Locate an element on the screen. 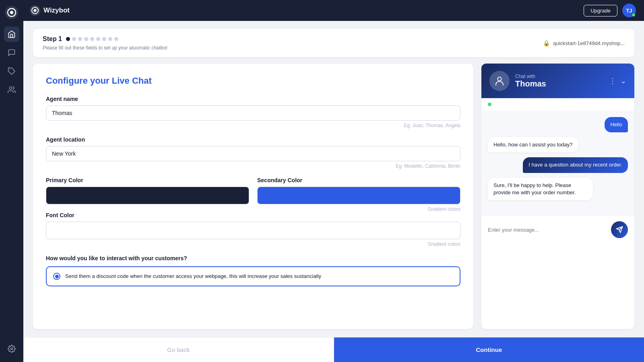 The height and width of the screenshot is (362, 644). font-color-group: Font Color Gradient colors is located at coordinates (253, 229).